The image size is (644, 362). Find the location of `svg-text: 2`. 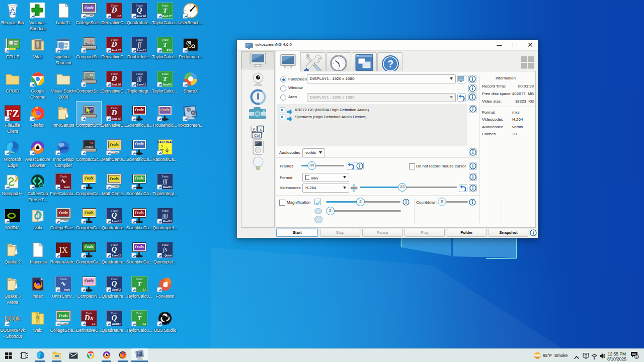

svg-text: 2 is located at coordinates (162, 147).